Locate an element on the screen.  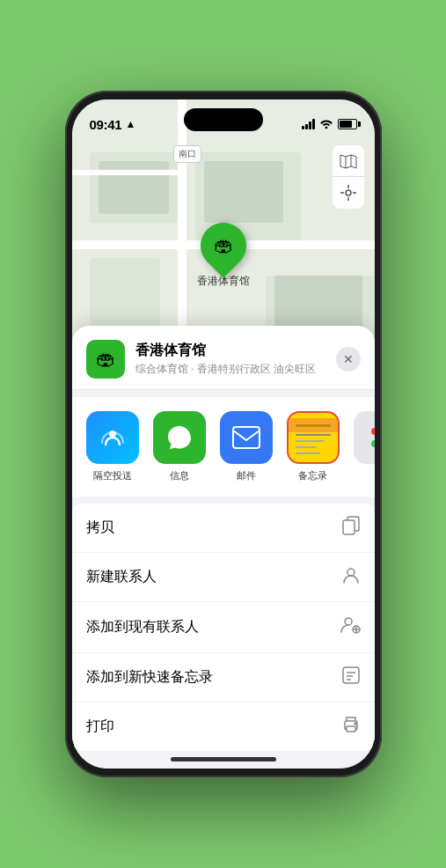
action-add-contact-label: 添加到现有联系人 is located at coordinates (143, 627).